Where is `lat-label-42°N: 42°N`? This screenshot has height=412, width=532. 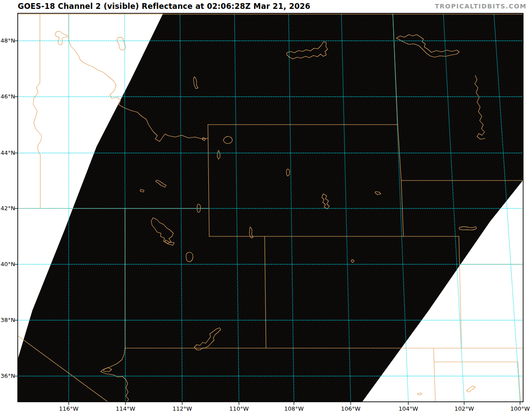 lat-label-42°N: 42°N is located at coordinates (8, 208).